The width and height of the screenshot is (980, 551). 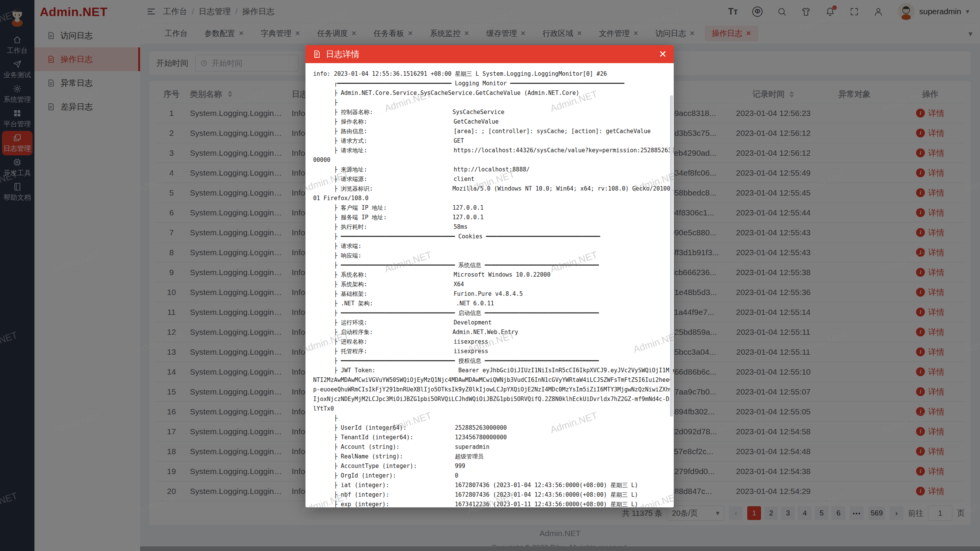 I want to click on modal-title: 日志详情, so click(x=343, y=54).